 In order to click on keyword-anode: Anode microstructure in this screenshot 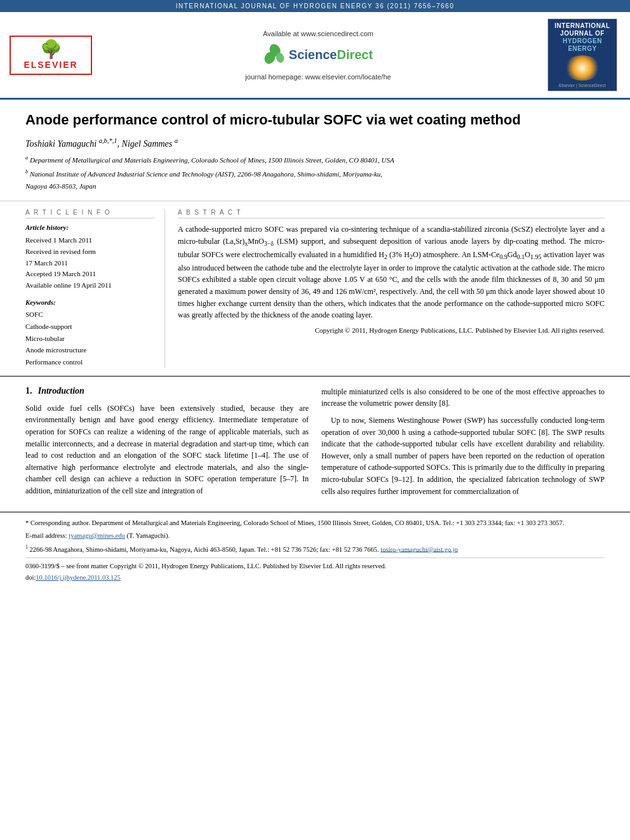, I will do `click(90, 350)`.